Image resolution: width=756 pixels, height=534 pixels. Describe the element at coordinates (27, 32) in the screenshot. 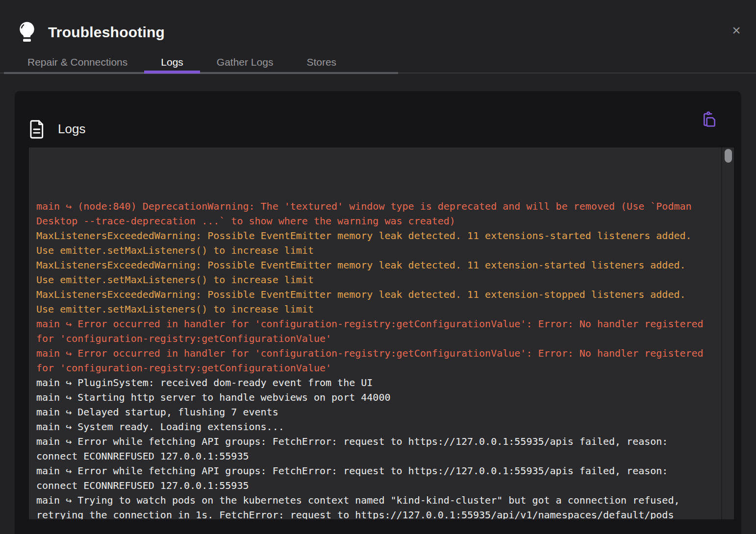

I see `lightbulb-icon` at that location.